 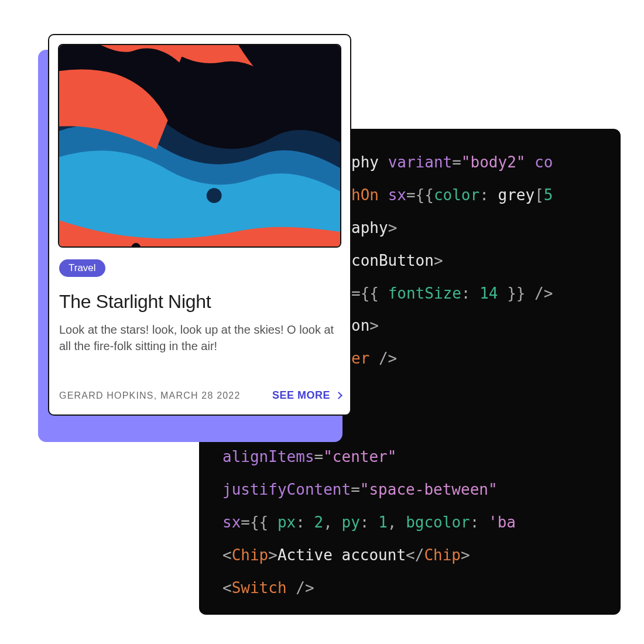 I want to click on card-date: MARCH 28 2022, so click(x=200, y=396).